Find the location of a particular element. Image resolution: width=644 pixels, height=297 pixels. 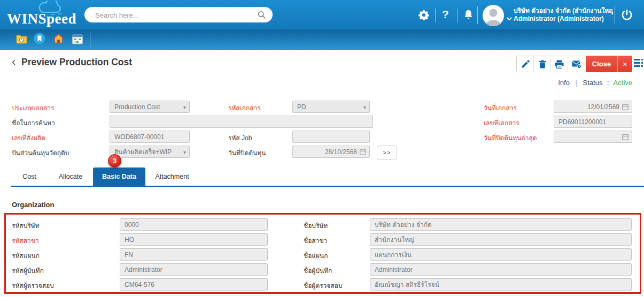

annotation-badge-3: 3 is located at coordinates (114, 161).